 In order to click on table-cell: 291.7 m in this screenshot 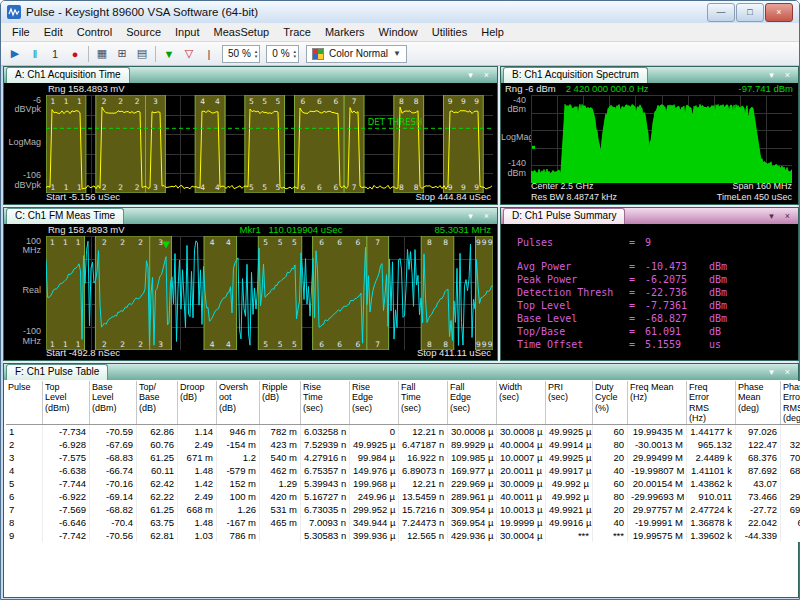, I will do `click(790, 496)`.